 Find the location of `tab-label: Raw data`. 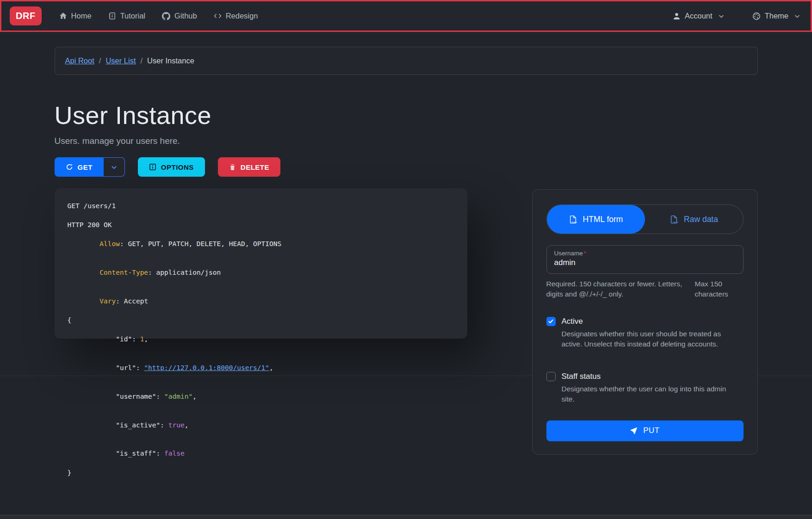

tab-label: Raw data is located at coordinates (701, 219).